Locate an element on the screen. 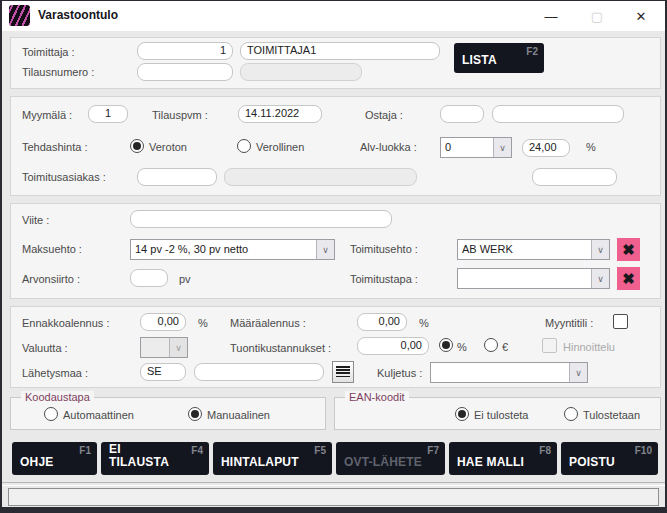 The height and width of the screenshot is (513, 667). toimitusehto-label: Toimitusehto : is located at coordinates (384, 249).